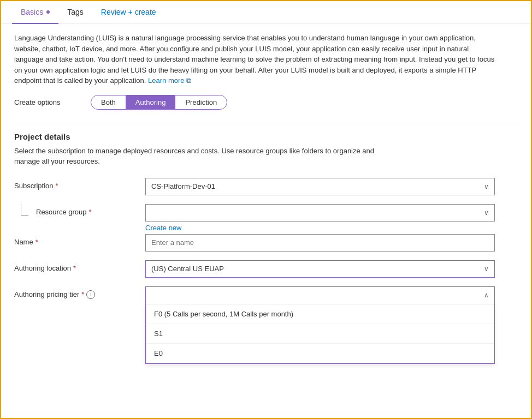 The image size is (532, 419). What do you see at coordinates (266, 149) in the screenshot?
I see `project-details-section: Project details Select the subscription …` at bounding box center [266, 149].